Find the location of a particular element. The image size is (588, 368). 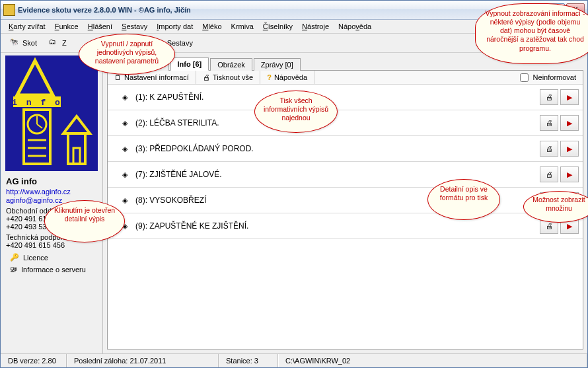

info-row: ◈(9): ZAPUŠTĚNÉ KE ZJIŠTĚNÍ.🖨▶ is located at coordinates (345, 226).